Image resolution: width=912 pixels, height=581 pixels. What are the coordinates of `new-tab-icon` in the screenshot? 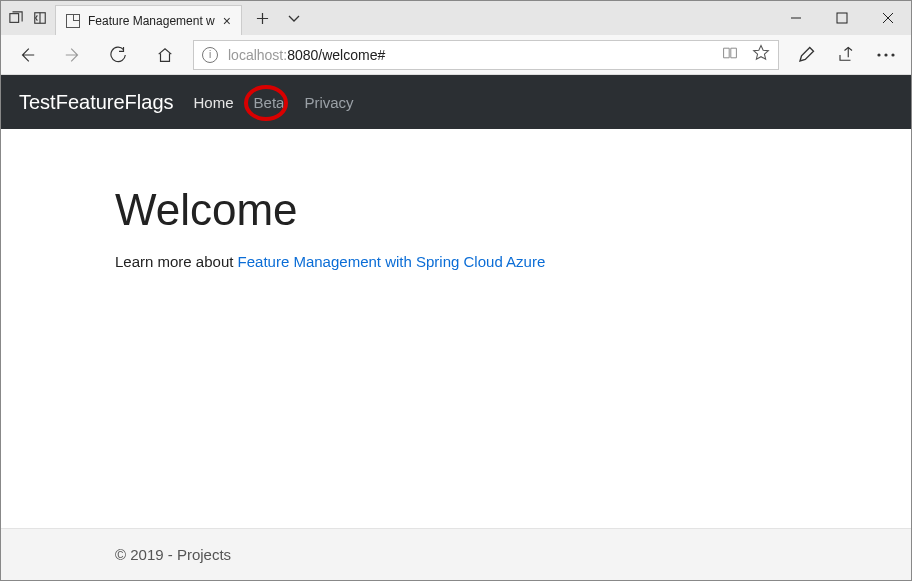 It's located at (262, 20).